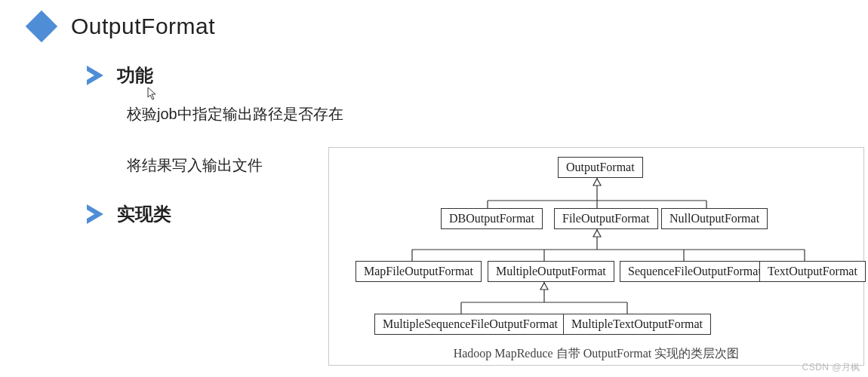  Describe the element at coordinates (596, 354) in the screenshot. I see `diagram-caption: Hadoop MapReduce 自带 OutputFormat 实现的类层次图` at that location.